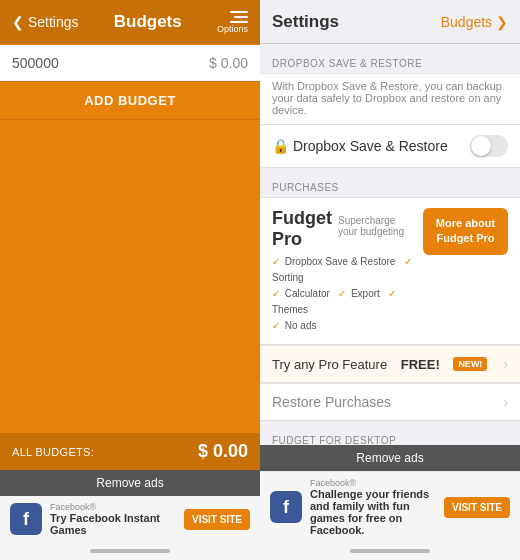 The width and height of the screenshot is (520, 560). I want to click on left-fb-label: Facebook®, so click(113, 507).